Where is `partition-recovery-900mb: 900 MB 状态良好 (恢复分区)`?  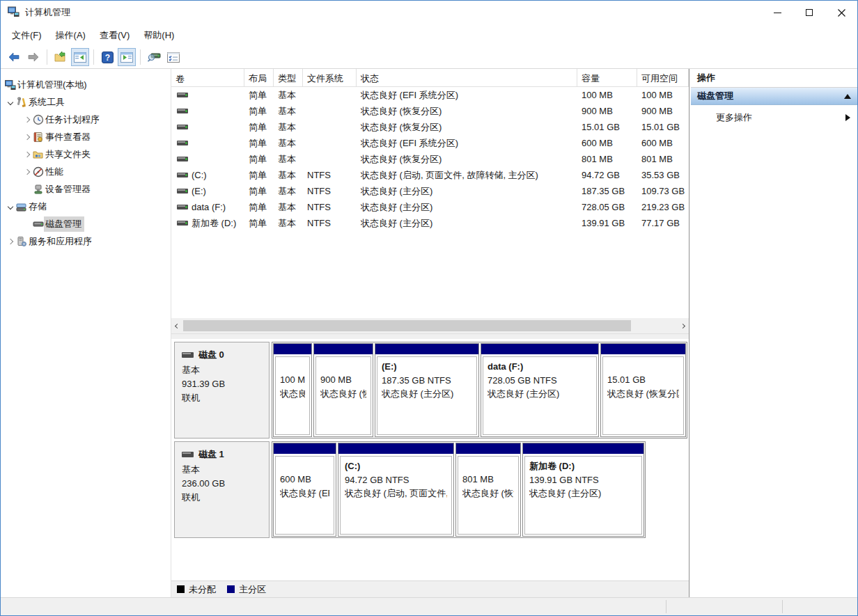 partition-recovery-900mb: 900 MB 状态良好 (恢复分区) is located at coordinates (343, 390).